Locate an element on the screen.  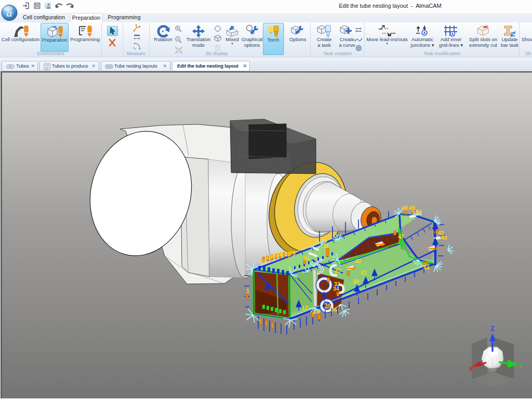
svg-text: 34 is located at coordinates (336, 289).